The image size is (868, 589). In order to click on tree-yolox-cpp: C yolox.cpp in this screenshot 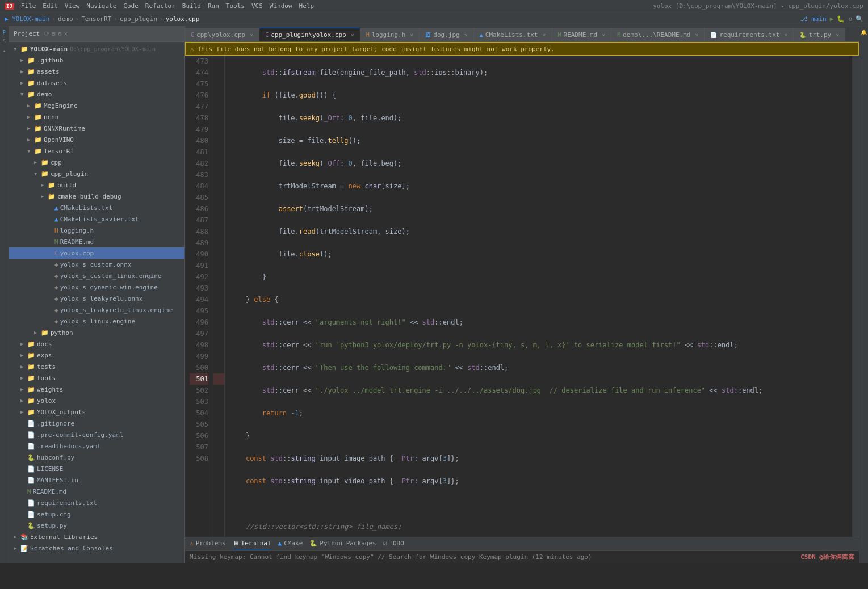, I will do `click(97, 253)`.